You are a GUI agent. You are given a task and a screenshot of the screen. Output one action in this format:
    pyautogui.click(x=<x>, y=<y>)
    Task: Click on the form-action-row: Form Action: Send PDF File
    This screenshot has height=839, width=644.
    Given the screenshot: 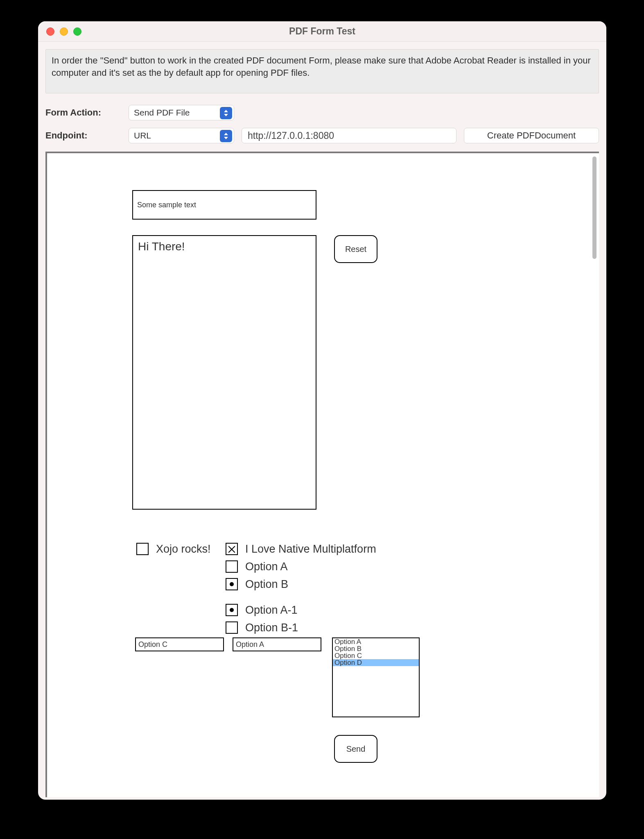 What is the action you would take?
    pyautogui.click(x=322, y=113)
    